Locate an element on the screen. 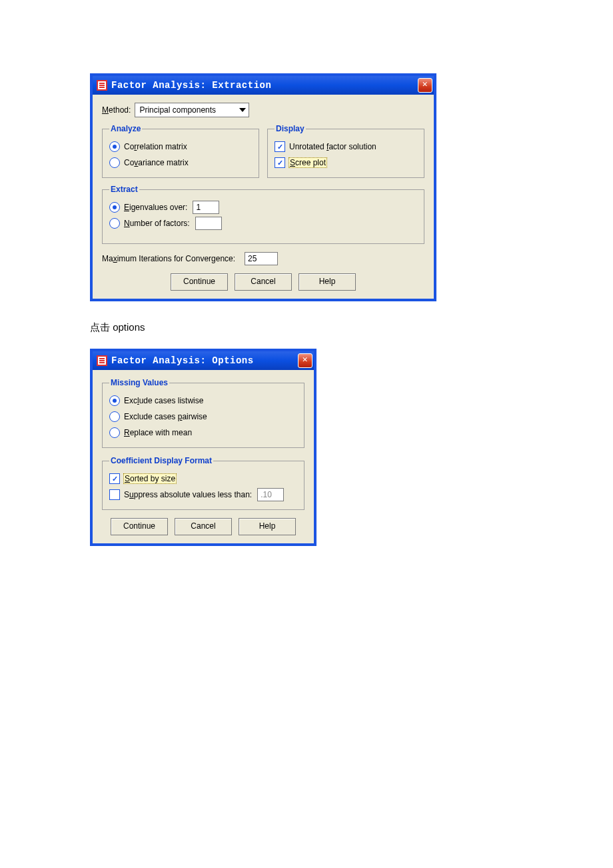  dialog-title: Factor Analysis: Extraction is located at coordinates (265, 85).